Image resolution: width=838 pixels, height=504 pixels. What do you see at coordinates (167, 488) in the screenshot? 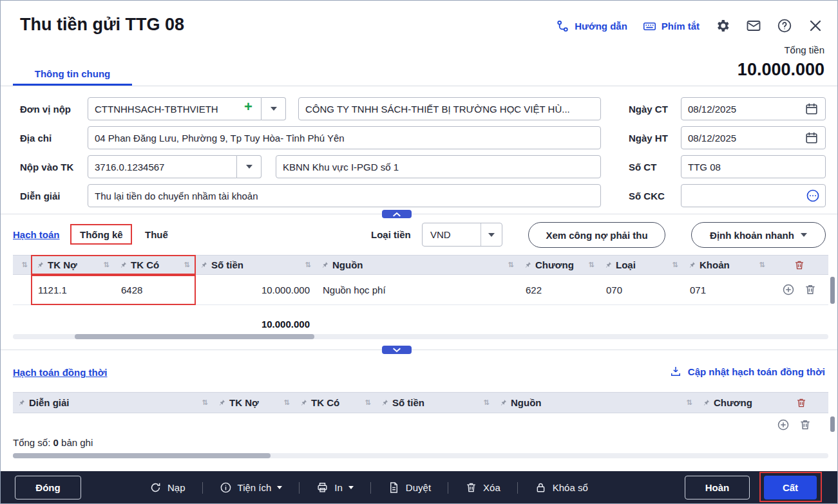
I see `reload-button: Nạp` at bounding box center [167, 488].